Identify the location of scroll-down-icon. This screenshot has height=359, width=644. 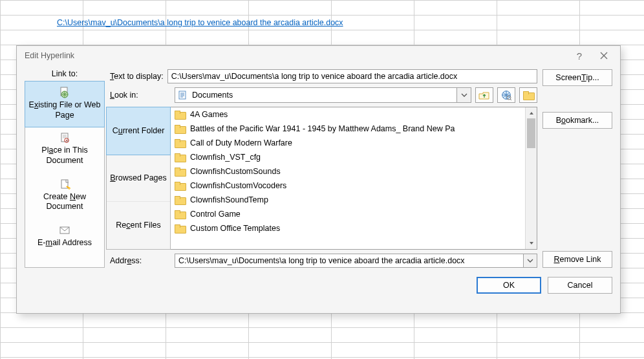
(531, 243).